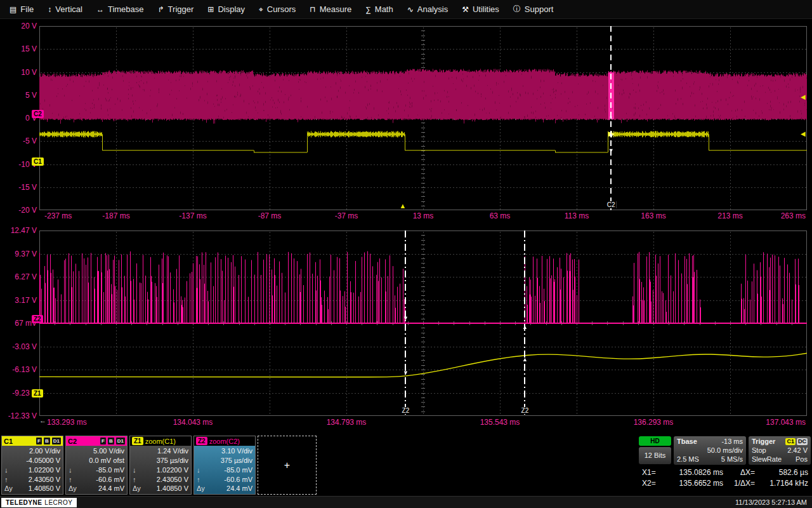  Describe the element at coordinates (65, 9) in the screenshot. I see `menu-item-vertical: ↕Vertical` at that location.